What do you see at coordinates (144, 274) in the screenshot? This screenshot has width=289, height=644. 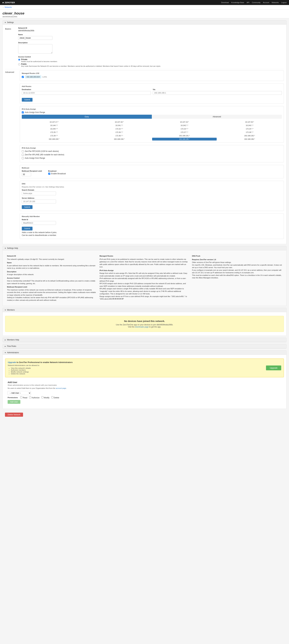 I see `help-col-1-ipv4-content: Range from which to auto-assign IPs. Not…` at bounding box center [144, 274].